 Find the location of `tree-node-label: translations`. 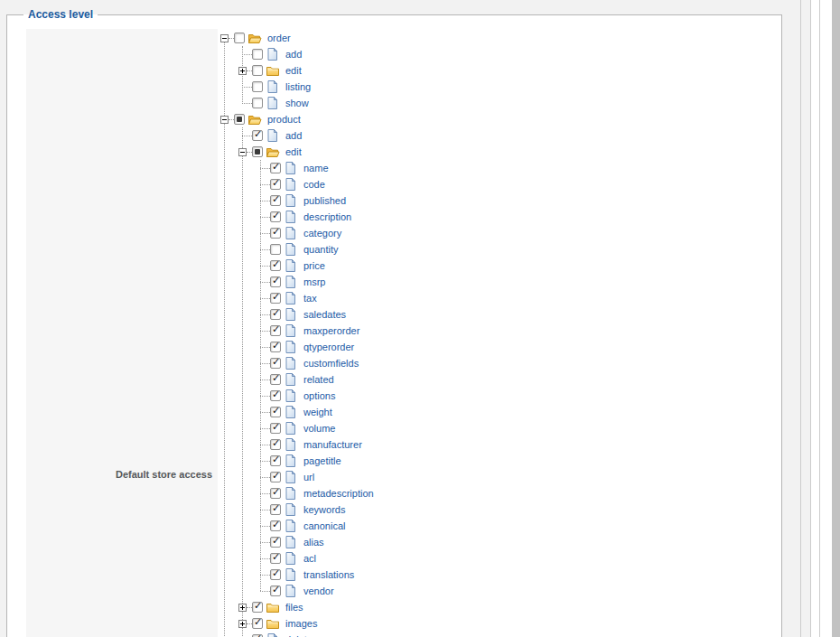

tree-node-label: translations is located at coordinates (329, 575).